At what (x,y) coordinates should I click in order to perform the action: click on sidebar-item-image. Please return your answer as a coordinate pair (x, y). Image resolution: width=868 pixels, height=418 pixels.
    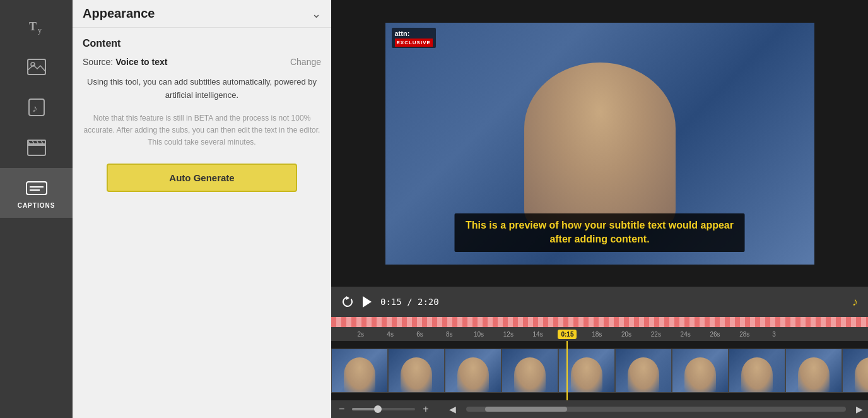
    Looking at the image, I should click on (37, 67).